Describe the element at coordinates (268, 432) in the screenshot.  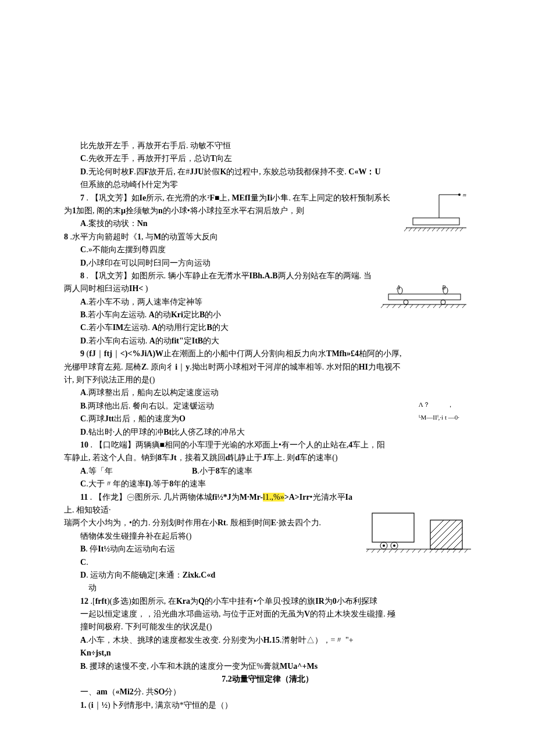
I see `option-d: D.钻出时·人的甲球的冲Bt比人侪乙球的冲吊大` at that location.